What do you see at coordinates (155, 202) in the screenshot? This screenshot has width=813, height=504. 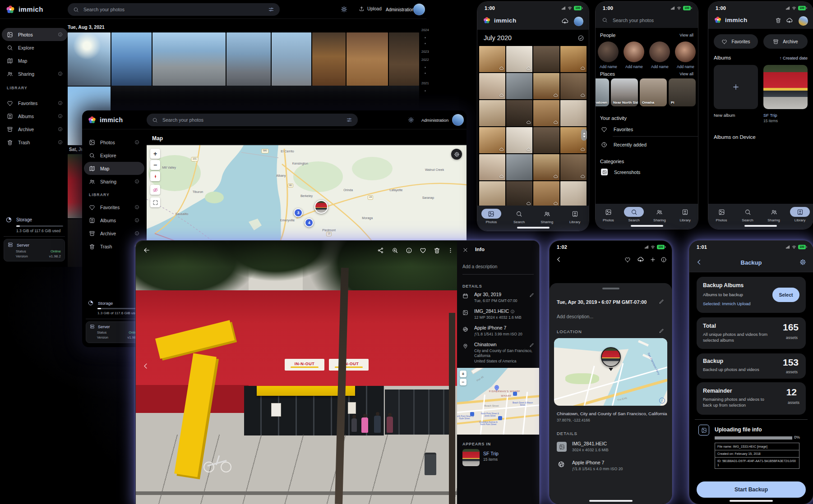 I see `map-fullscreen-button` at bounding box center [155, 202].